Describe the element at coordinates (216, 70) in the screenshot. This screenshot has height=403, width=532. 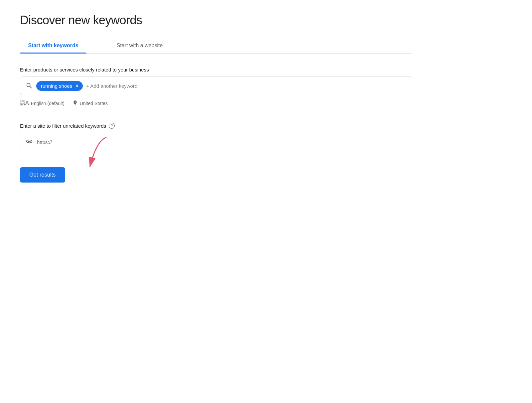
I see `products-label: Enter products or services closely relat…` at that location.